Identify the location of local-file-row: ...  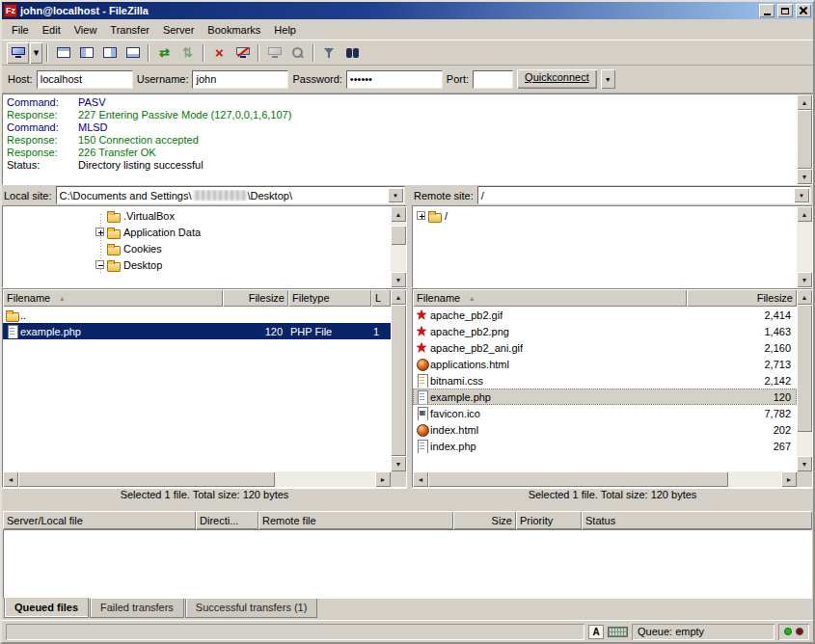
(197, 314).